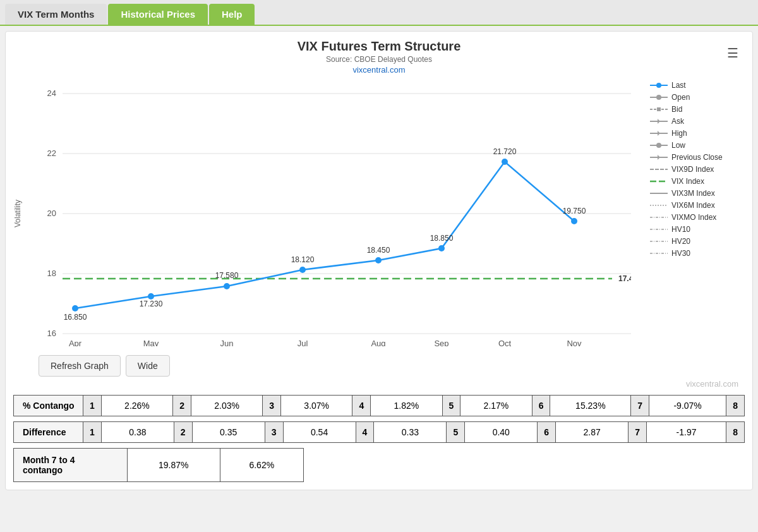 The image size is (758, 532). Describe the element at coordinates (52, 273) in the screenshot. I see `svg-text: 18` at that location.